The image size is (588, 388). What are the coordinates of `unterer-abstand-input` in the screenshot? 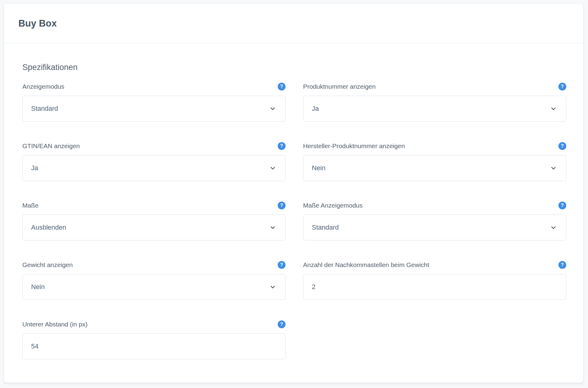 It's located at (154, 346).